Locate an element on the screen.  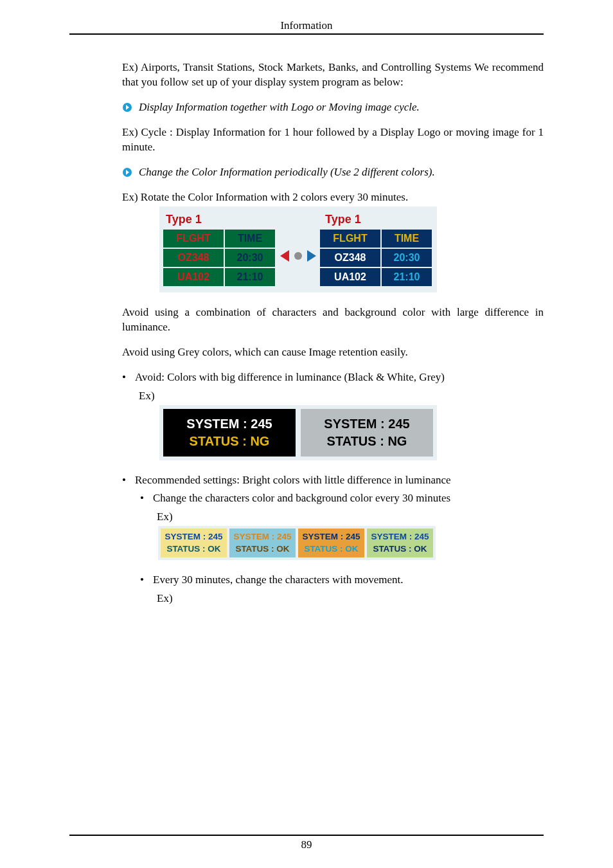
paragraph: Avoid using Grey colors, which can cause… is located at coordinates (333, 352).